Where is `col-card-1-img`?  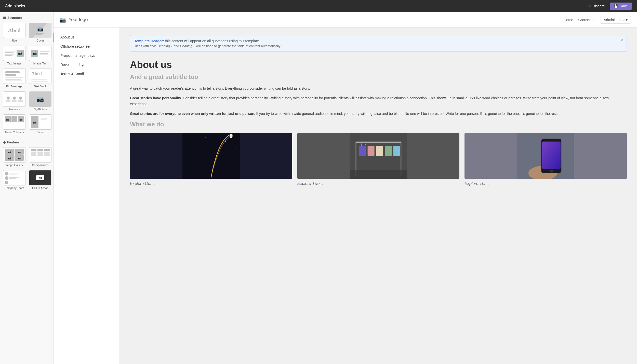 col-card-1-img is located at coordinates (211, 156).